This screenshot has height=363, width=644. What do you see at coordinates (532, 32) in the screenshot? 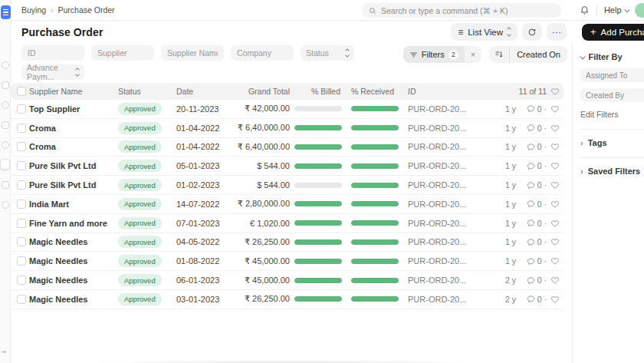
I see `refresh-button` at bounding box center [532, 32].